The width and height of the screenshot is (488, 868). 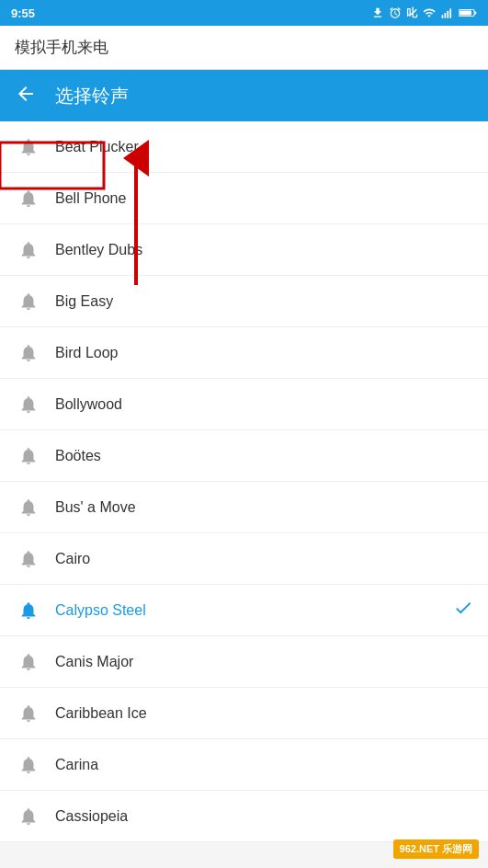 I want to click on back-button, so click(x=26, y=96).